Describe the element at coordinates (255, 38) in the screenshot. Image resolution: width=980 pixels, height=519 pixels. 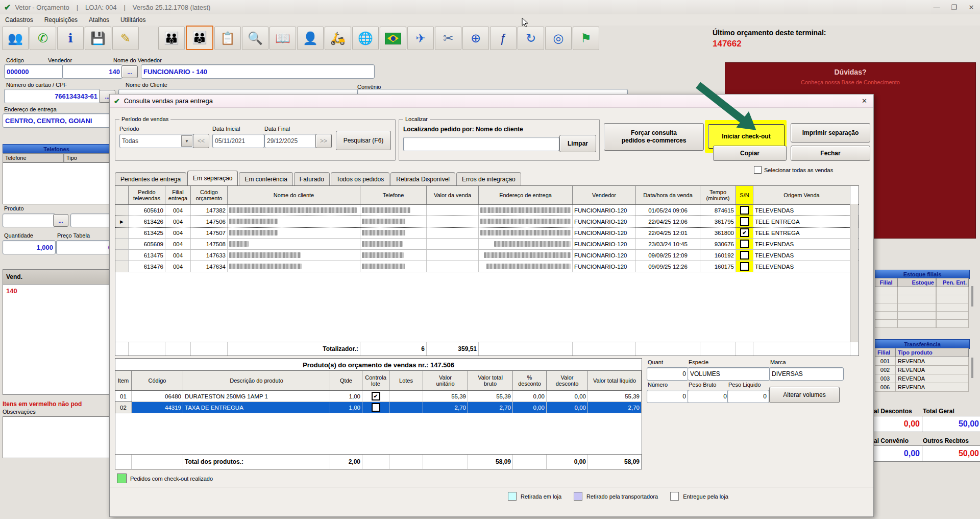
I see `search-icon: 🔍` at that location.